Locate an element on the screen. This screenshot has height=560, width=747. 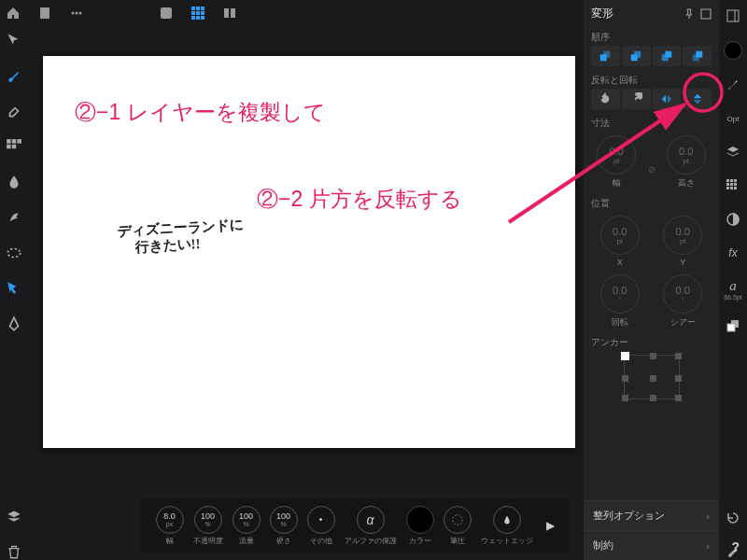
color-swatch is located at coordinates (420, 520).